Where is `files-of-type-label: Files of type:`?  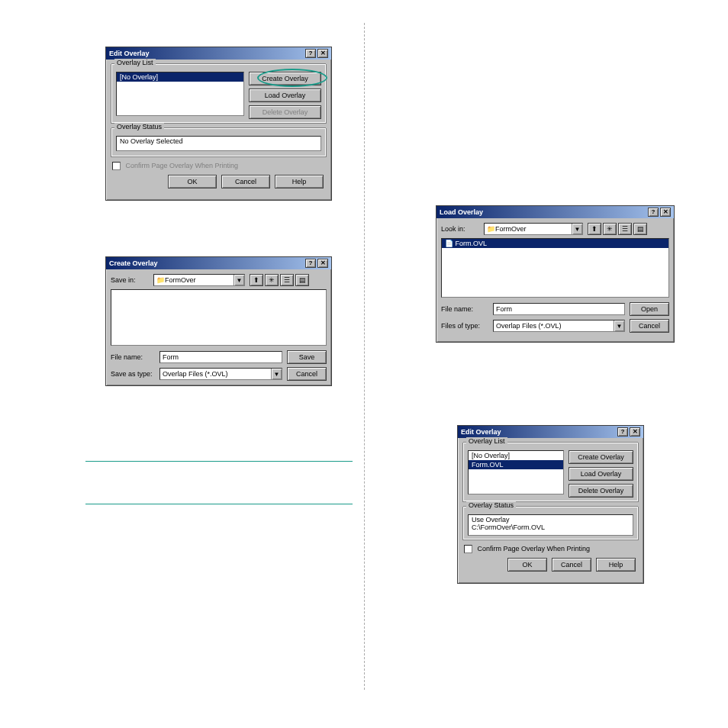 files-of-type-label: Files of type: is located at coordinates (465, 326).